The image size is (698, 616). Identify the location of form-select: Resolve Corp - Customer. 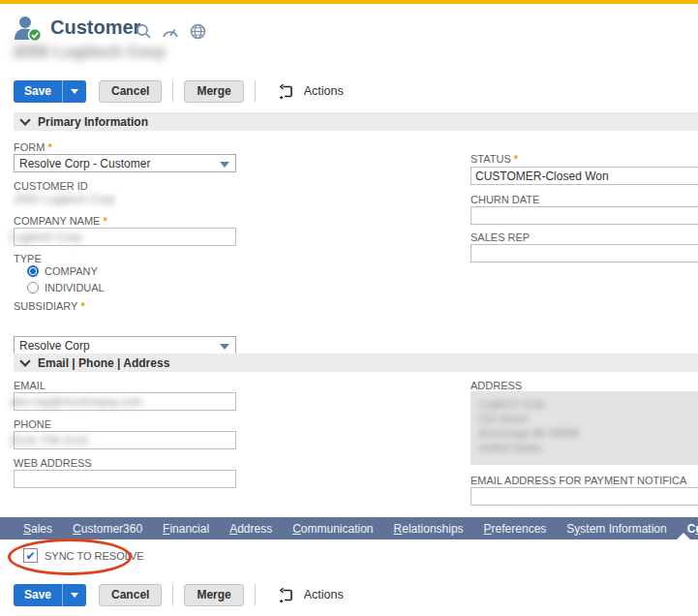
(125, 163).